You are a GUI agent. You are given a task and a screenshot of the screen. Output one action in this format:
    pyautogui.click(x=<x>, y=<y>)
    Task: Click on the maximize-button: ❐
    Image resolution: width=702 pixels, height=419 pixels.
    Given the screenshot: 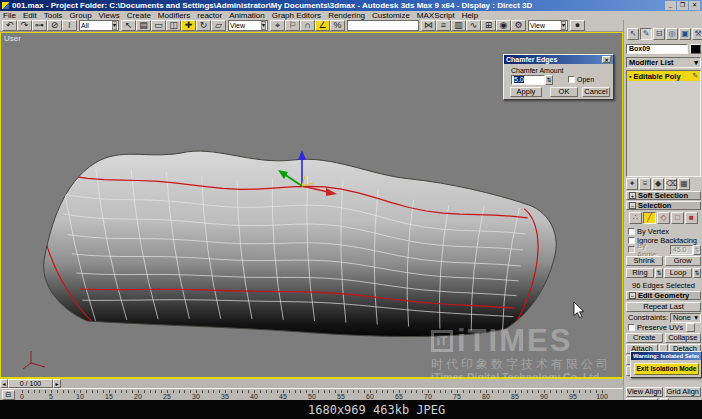 What is the action you would take?
    pyautogui.click(x=682, y=6)
    